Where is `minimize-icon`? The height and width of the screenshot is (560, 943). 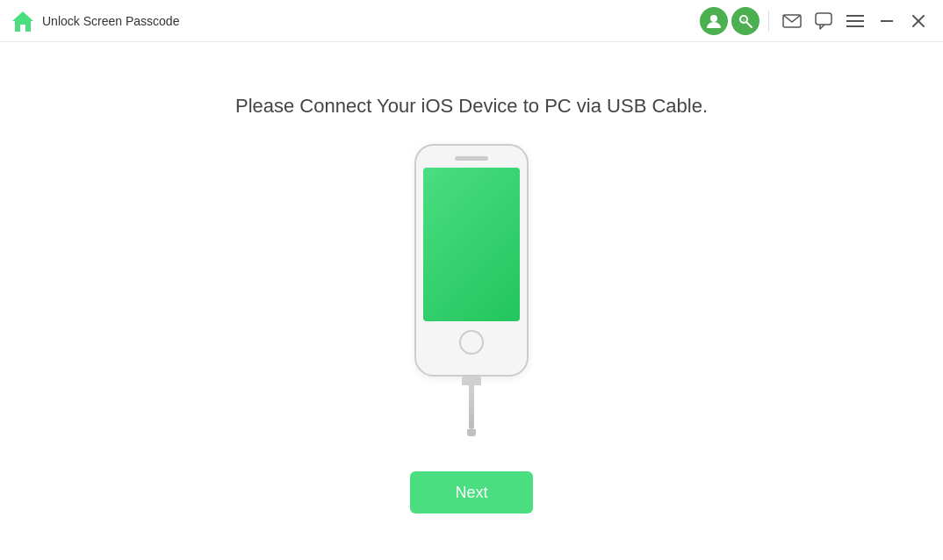
minimize-icon is located at coordinates (887, 21).